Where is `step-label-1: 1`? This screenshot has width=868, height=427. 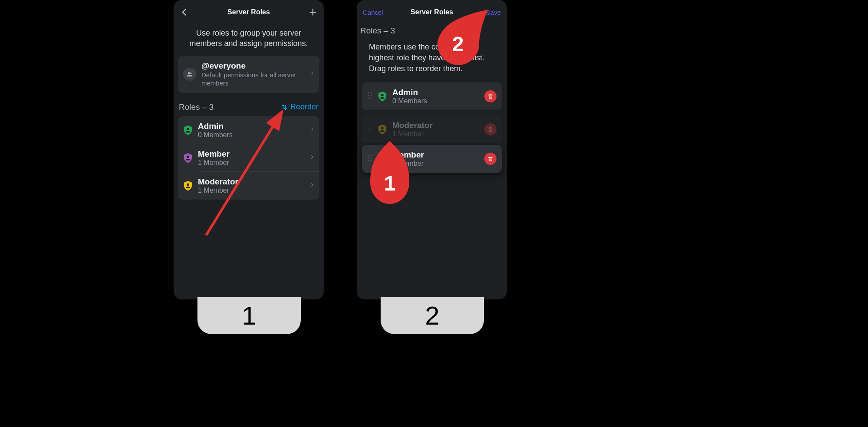
step-label-1: 1 is located at coordinates (249, 316).